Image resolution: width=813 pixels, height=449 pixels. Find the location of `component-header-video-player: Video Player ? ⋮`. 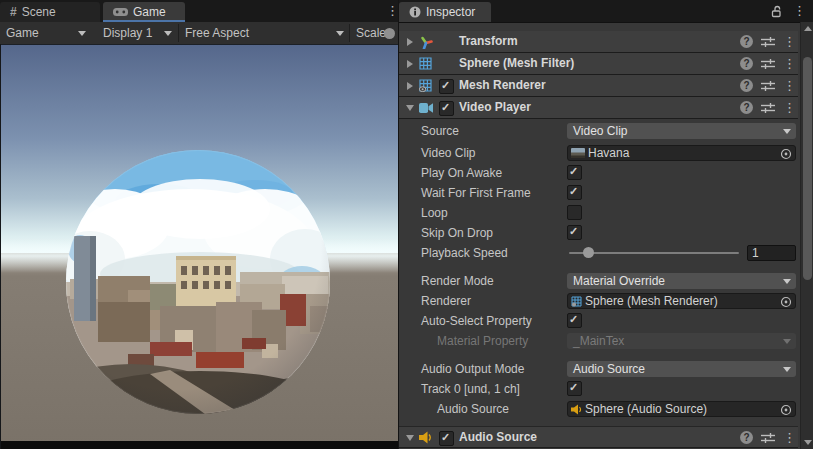

component-header-video-player: Video Player ? ⋮ is located at coordinates (598, 108).